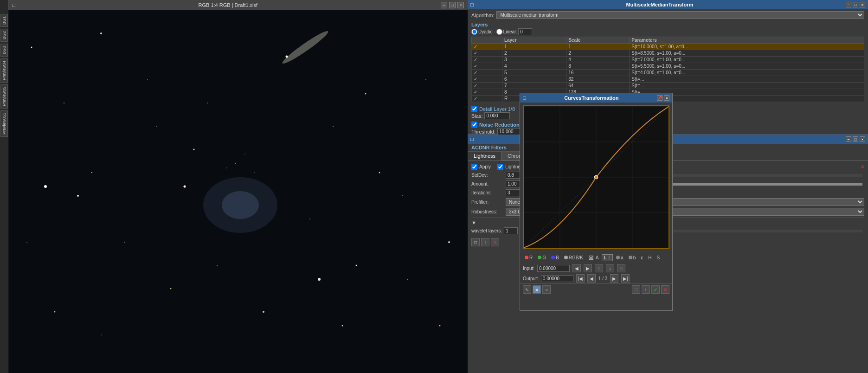 This screenshot has height=373, width=868. What do you see at coordinates (668, 62) in the screenshot?
I see `layers-section: Layers Dyadic Linear: Layer Scale` at bounding box center [668, 62].